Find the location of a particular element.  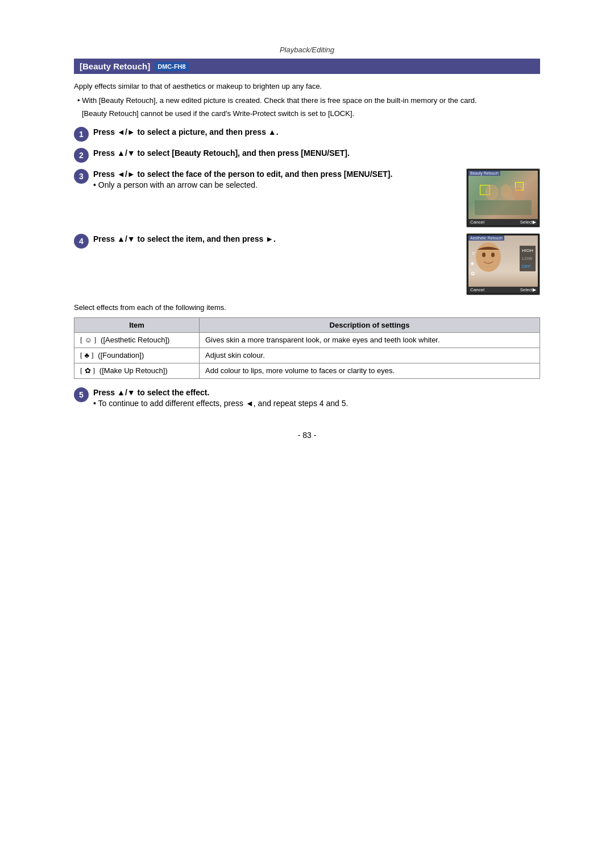

icon-makeup: [ ✿ ] is located at coordinates (88, 371).